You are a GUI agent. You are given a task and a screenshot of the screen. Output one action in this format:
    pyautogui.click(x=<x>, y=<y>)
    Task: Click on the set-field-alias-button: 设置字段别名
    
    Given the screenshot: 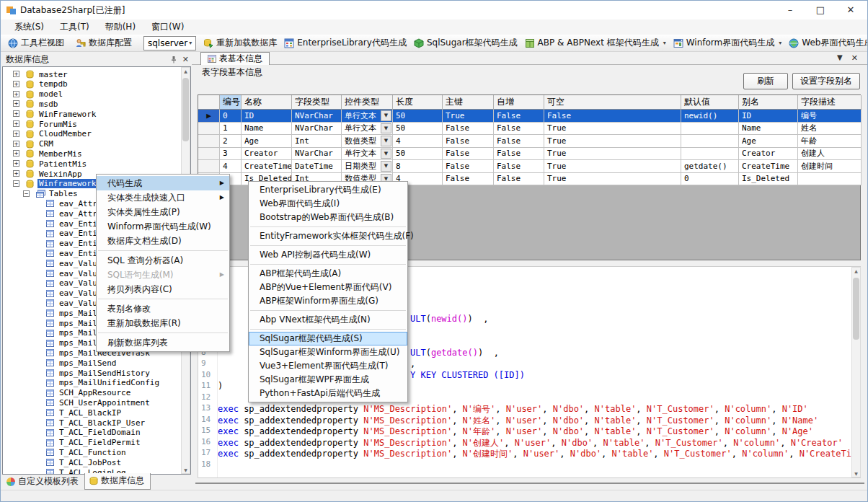 What is the action you would take?
    pyautogui.click(x=826, y=81)
    